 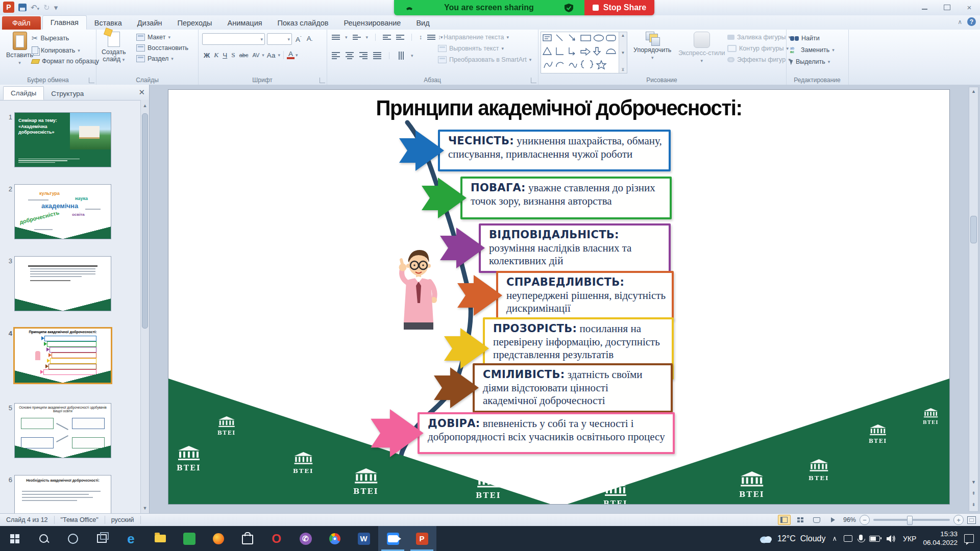 I want to click on panel-scrollbar-thumb, so click(x=145, y=221).